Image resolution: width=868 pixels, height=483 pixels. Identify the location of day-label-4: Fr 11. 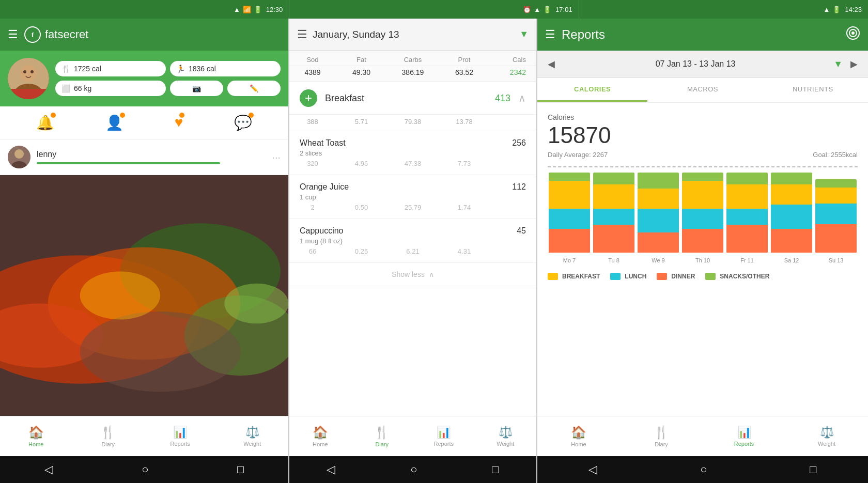
(747, 260).